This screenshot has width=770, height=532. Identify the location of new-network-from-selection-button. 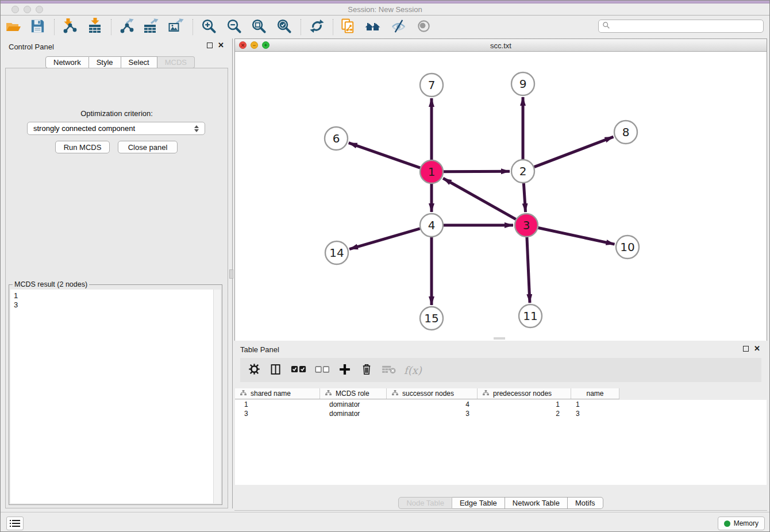
(348, 27).